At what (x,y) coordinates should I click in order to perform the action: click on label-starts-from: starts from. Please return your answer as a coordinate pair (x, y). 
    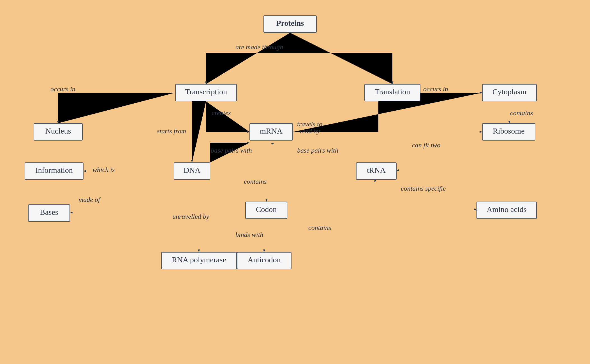
    Looking at the image, I should click on (172, 131).